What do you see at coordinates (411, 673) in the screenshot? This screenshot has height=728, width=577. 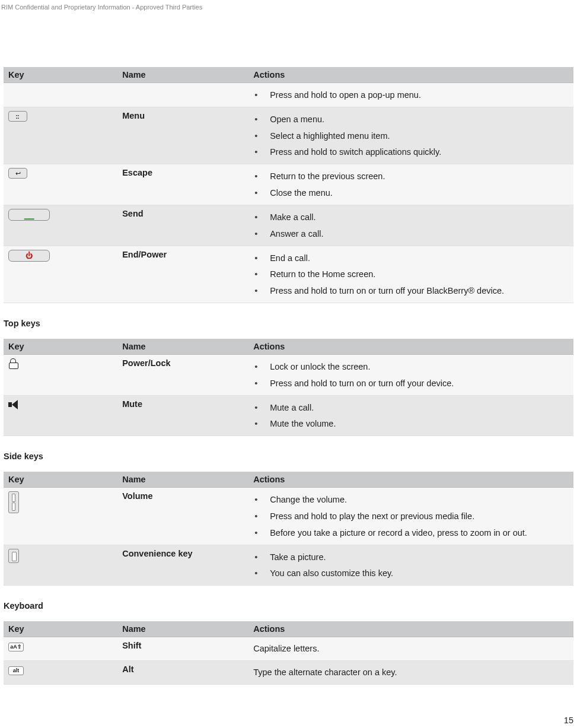 I see `actions-cell: Type the alternate character on a key.` at bounding box center [411, 673].